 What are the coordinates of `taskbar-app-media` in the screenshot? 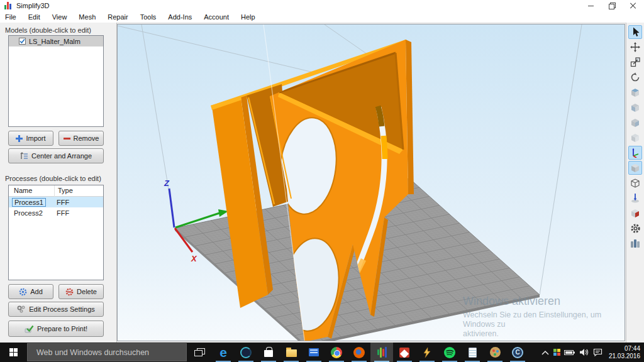 It's located at (246, 352).